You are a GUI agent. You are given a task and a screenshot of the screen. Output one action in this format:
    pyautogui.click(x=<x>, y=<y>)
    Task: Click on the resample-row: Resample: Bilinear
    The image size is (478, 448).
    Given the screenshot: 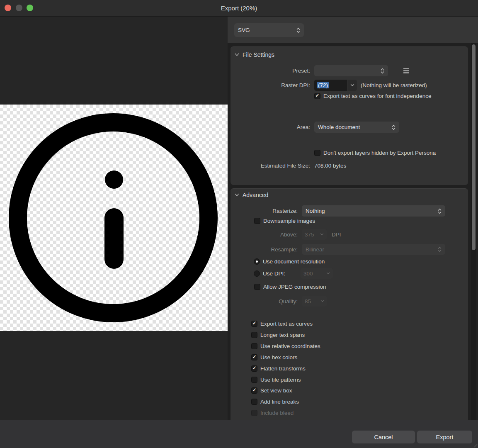 What is the action you would take?
    pyautogui.click(x=338, y=249)
    